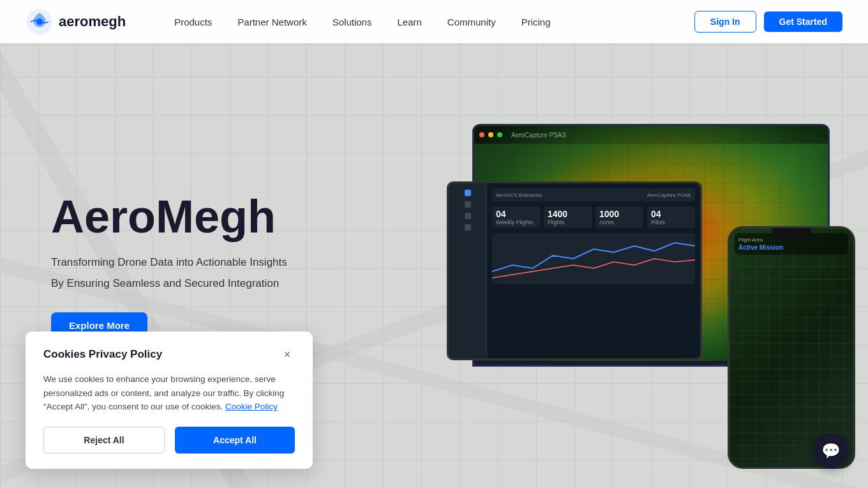 This screenshot has height=488, width=868. I want to click on logo-link: aeromegh, so click(75, 22).